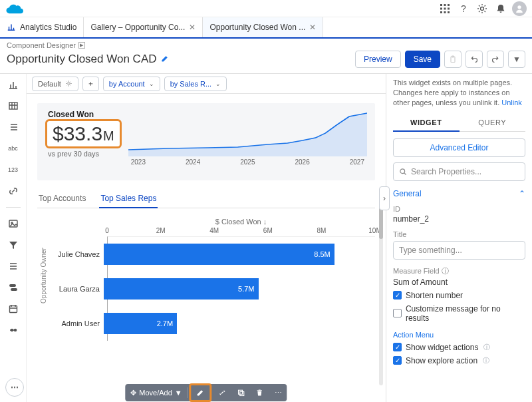 The image size is (532, 402). I want to click on undo-icon, so click(474, 59).